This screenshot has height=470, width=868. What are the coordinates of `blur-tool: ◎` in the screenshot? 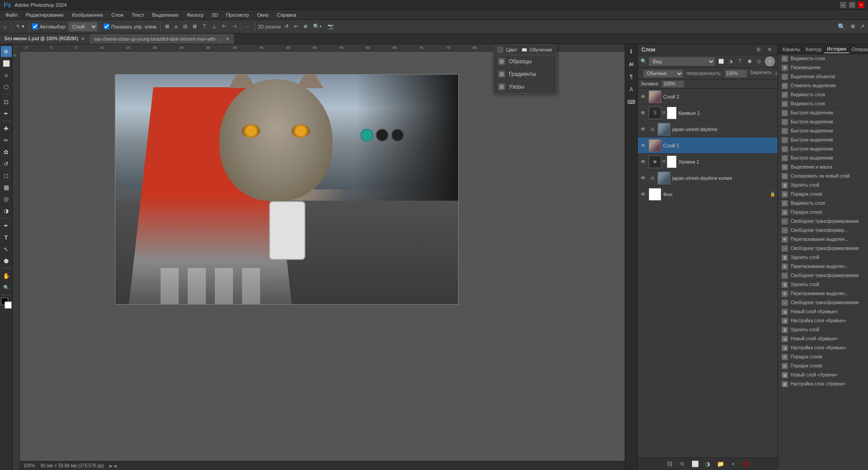 It's located at (6, 199).